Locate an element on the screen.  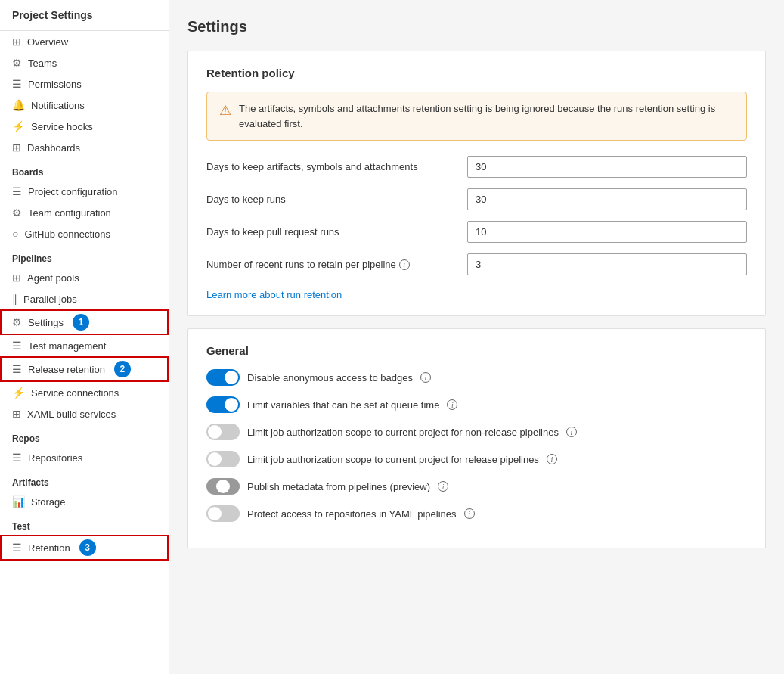
sidebar-item-agent-pools: ⊞ Agent pools is located at coordinates (85, 278).